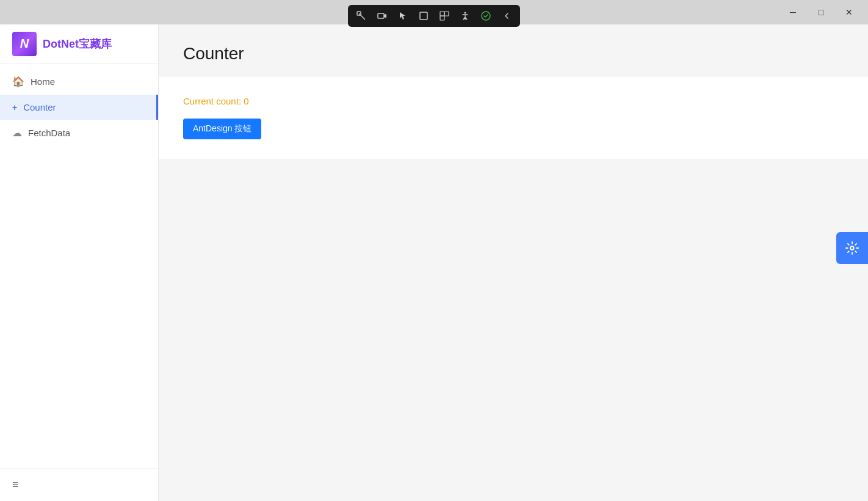  What do you see at coordinates (513, 117) in the screenshot?
I see `page-body: Current count: 0 AntDesign 按钮` at bounding box center [513, 117].